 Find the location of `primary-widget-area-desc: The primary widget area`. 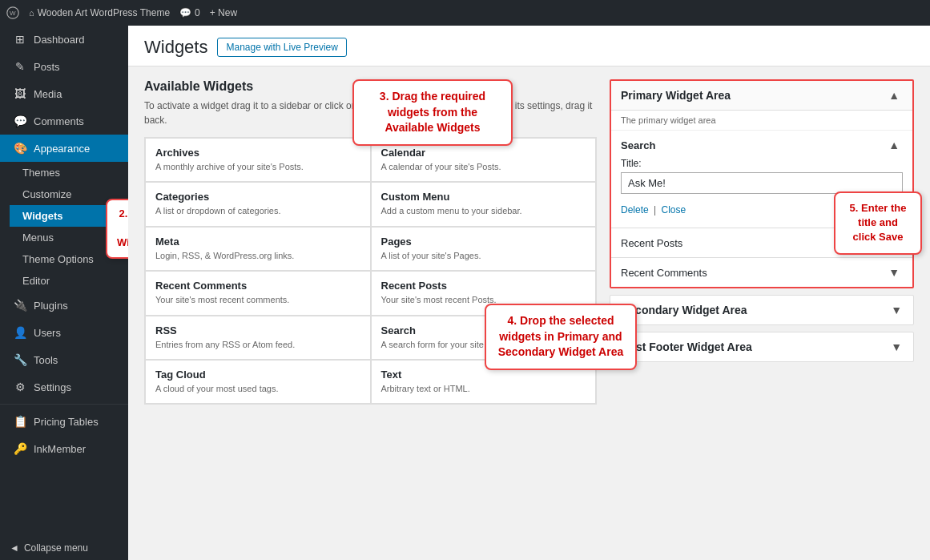

primary-widget-area-desc: The primary widget area is located at coordinates (762, 120).